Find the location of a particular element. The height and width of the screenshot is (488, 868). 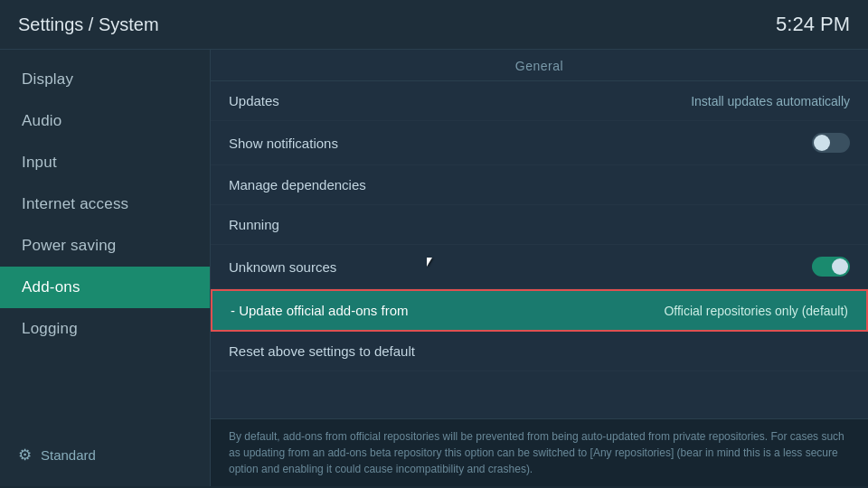

setting-label-reset-above-settings: Reset above settings to default is located at coordinates (322, 351).